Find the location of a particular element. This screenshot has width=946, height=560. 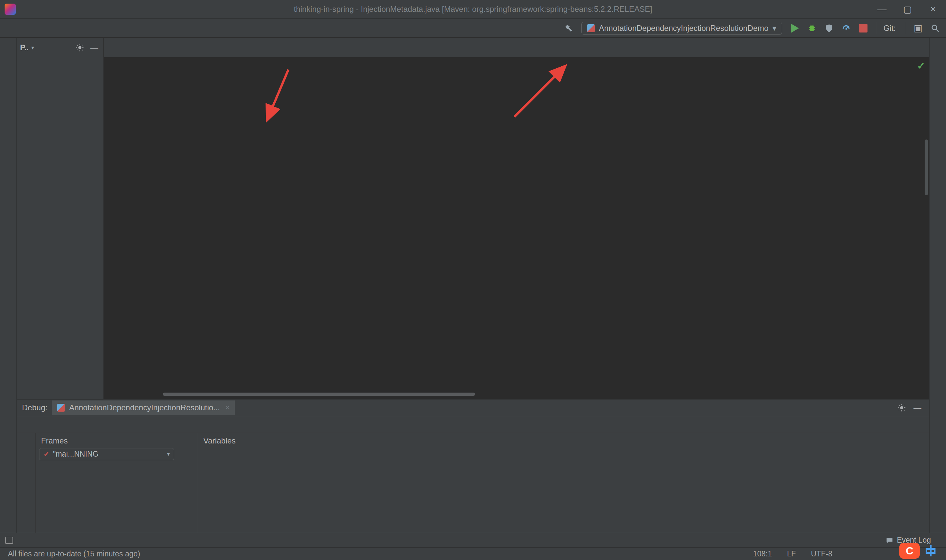

close-icon: × is located at coordinates (227, 408).